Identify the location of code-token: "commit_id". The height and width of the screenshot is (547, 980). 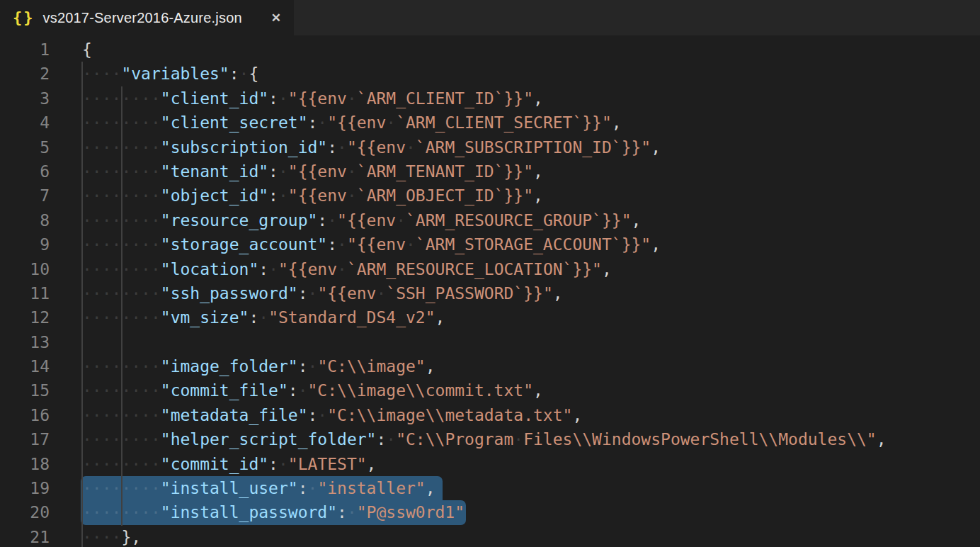
(215, 464).